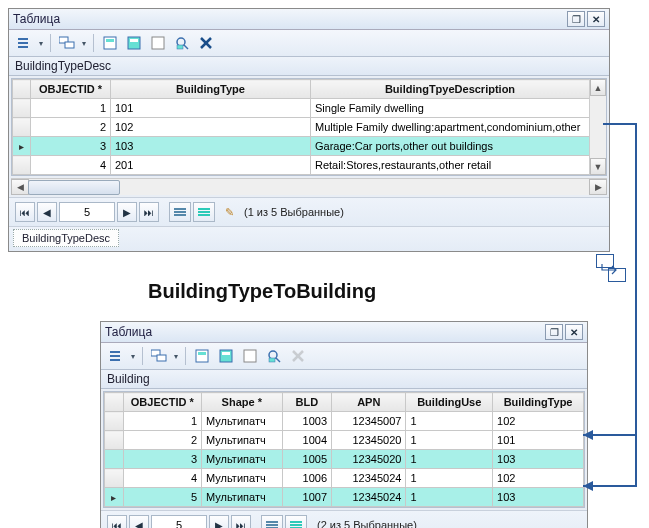 The width and height of the screenshot is (649, 528). I want to click on table-row: 3103Garage:Car ports,other out buildings, so click(302, 146).